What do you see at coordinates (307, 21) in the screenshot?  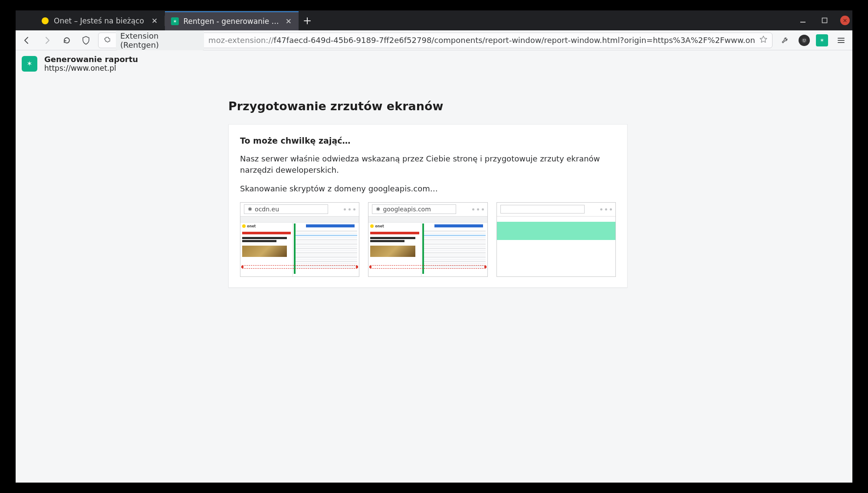 I see `new-tab-button` at bounding box center [307, 21].